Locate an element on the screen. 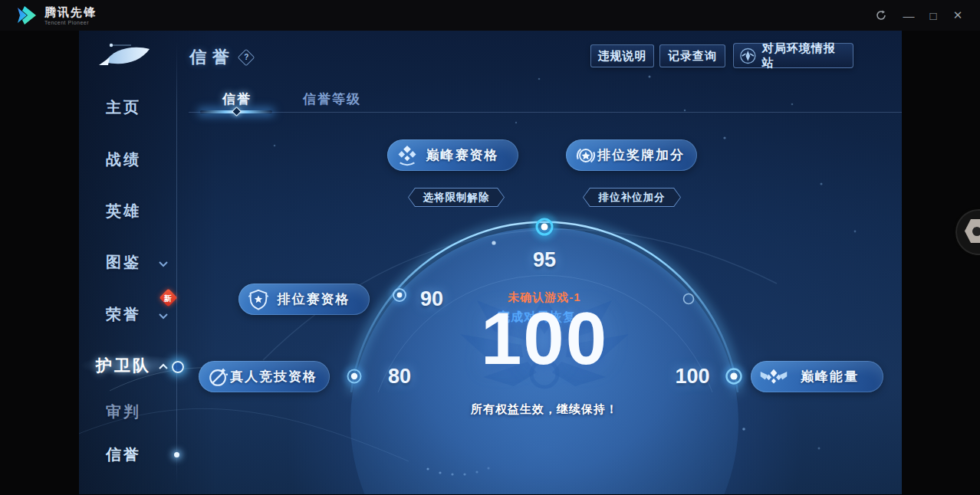 This screenshot has width=980, height=495. peak-energy-badge: 巅峰能量 is located at coordinates (817, 377).